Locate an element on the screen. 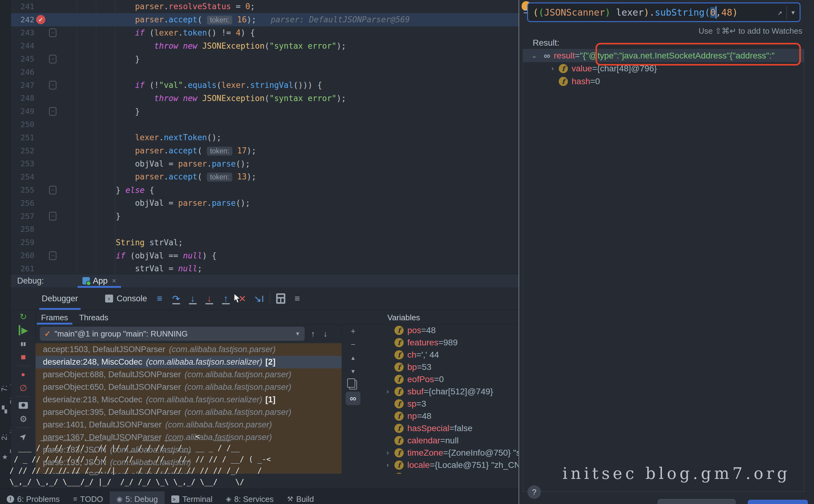  code-line: 261 strVal = null; is located at coordinates (265, 268).